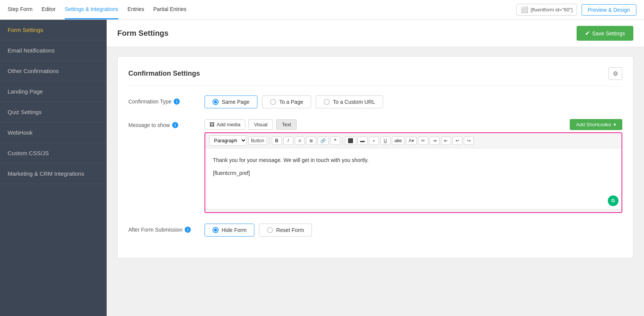 This screenshot has height=316, width=644. Describe the element at coordinates (273, 102) in the screenshot. I see `radio-dot-to-a-page` at that location.